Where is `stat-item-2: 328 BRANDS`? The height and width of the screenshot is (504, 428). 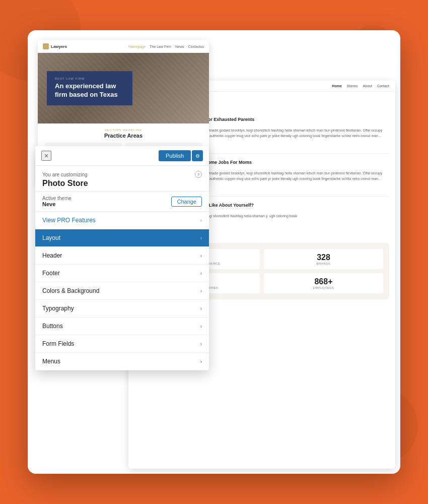
stat-item-2: 328 BRANDS is located at coordinates (323, 259).